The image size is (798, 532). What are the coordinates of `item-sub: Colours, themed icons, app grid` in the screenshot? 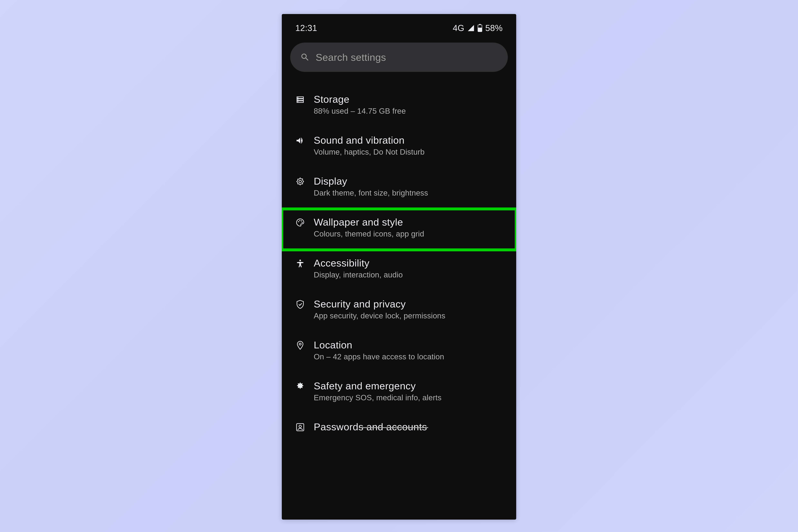 It's located at (410, 234).